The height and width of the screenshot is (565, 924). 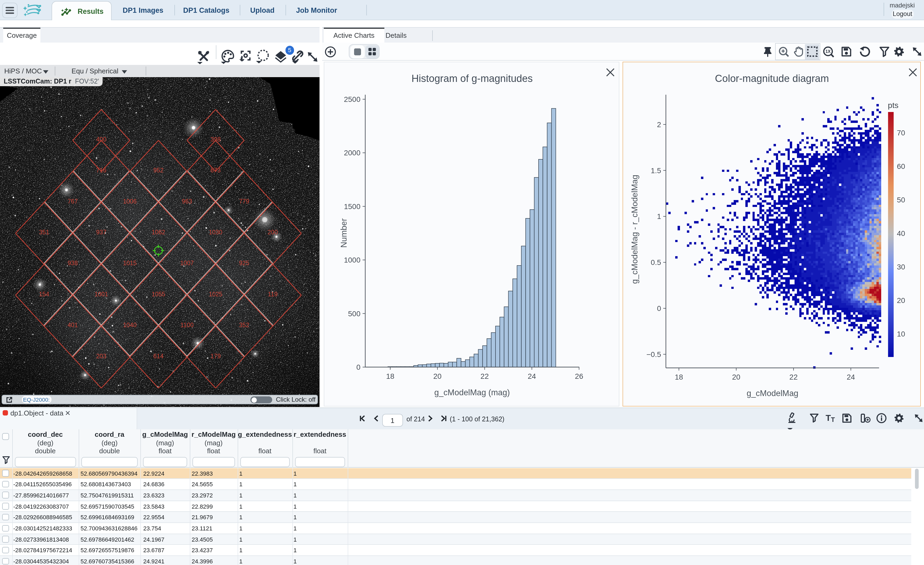 What do you see at coordinates (130, 201) in the screenshot?
I see `svg-text: 1006` at bounding box center [130, 201].